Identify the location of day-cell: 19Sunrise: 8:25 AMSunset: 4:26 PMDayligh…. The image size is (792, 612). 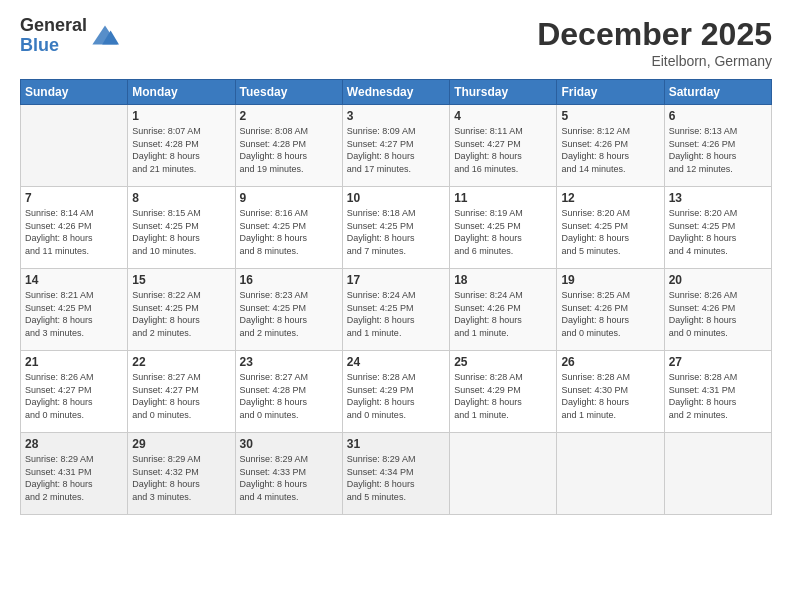
(610, 310).